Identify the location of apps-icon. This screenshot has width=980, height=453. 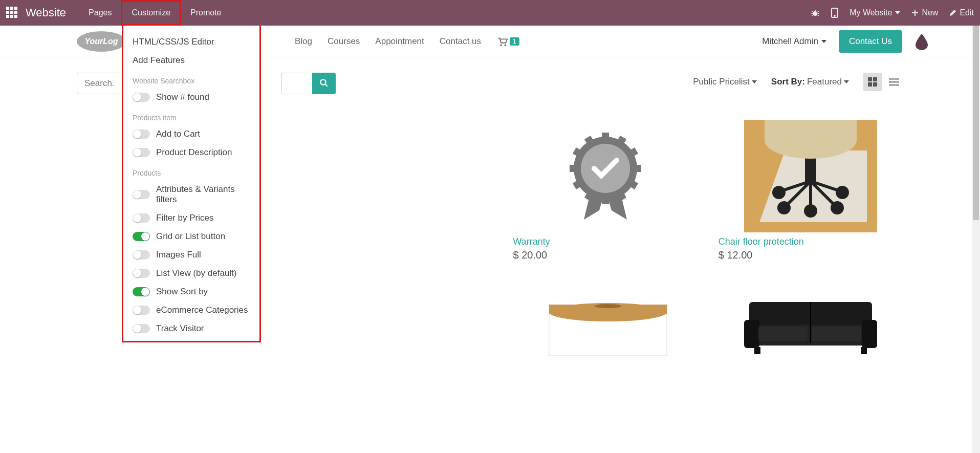
(12, 13).